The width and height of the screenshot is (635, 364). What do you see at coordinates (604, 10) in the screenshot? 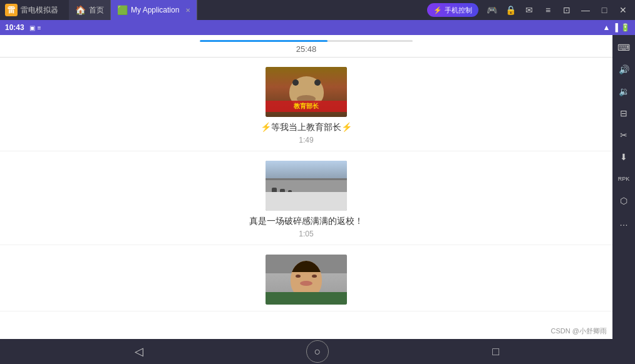
I see `maximize-button: □` at bounding box center [604, 10].